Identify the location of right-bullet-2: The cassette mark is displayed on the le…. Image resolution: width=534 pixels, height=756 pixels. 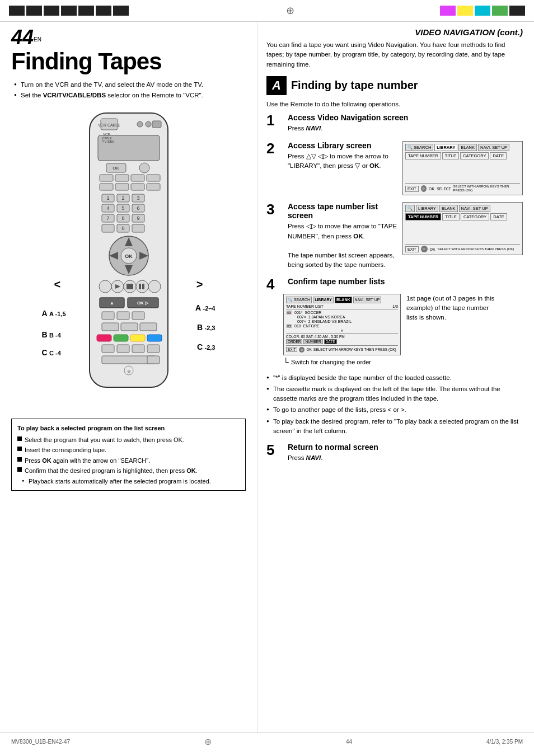
(395, 394).